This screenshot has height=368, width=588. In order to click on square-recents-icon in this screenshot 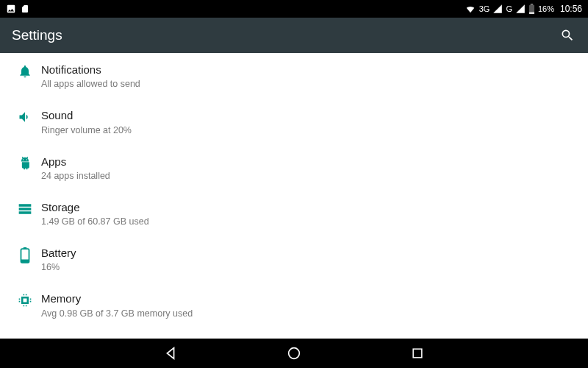, I will do `click(417, 353)`.